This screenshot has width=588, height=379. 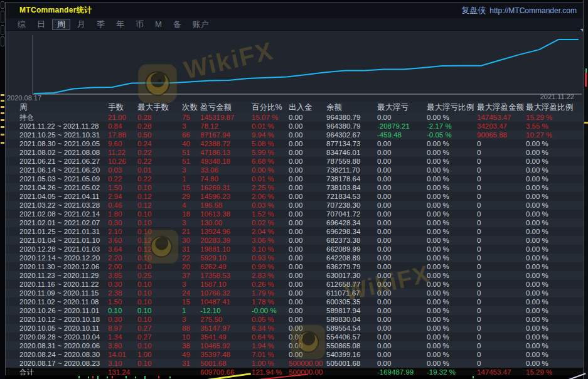 What do you see at coordinates (123, 363) in the screenshot?
I see `cell: 3.10` at bounding box center [123, 363].